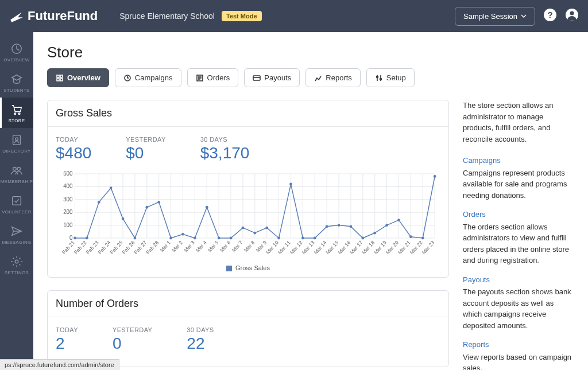 Image resolution: width=588 pixels, height=370 pixels. What do you see at coordinates (17, 265) in the screenshot?
I see `nav-item-settings: SETTINGS` at bounding box center [17, 265].